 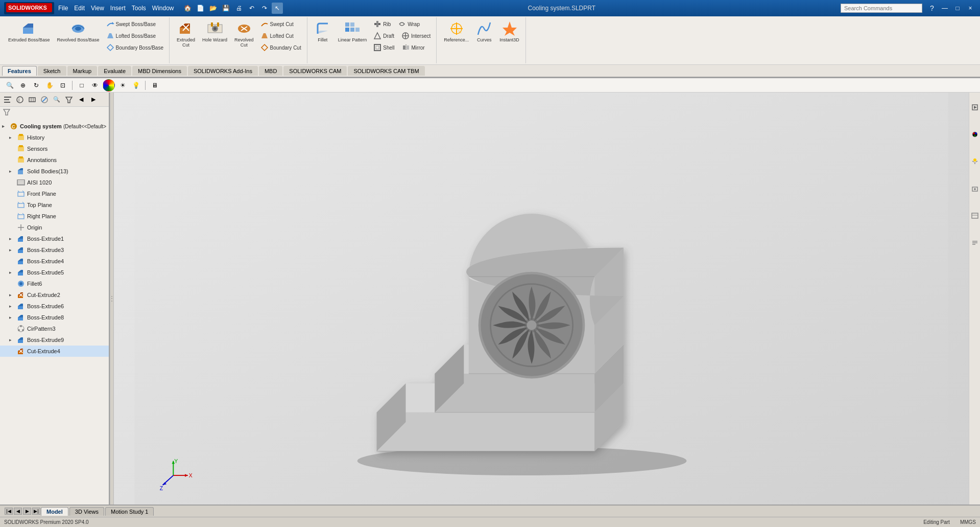 I want to click on view-rotate: ↻, so click(x=36, y=85).